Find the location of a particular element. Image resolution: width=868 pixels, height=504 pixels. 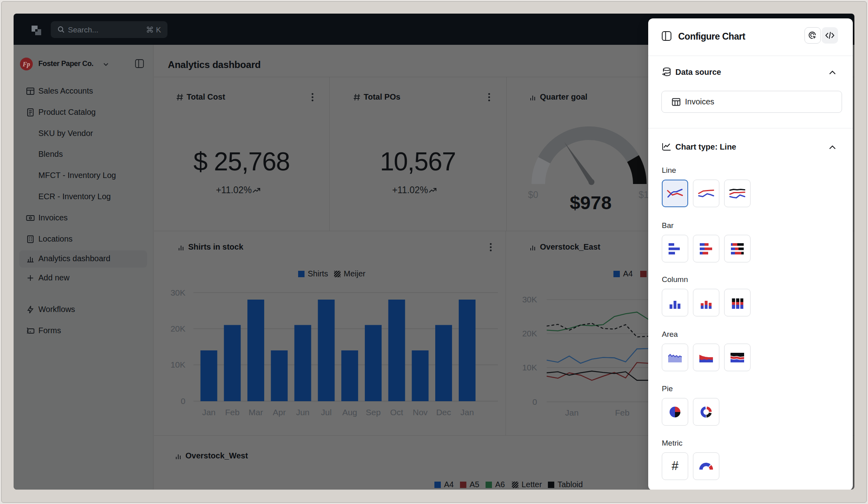

svg-text: Mar is located at coordinates (256, 412).